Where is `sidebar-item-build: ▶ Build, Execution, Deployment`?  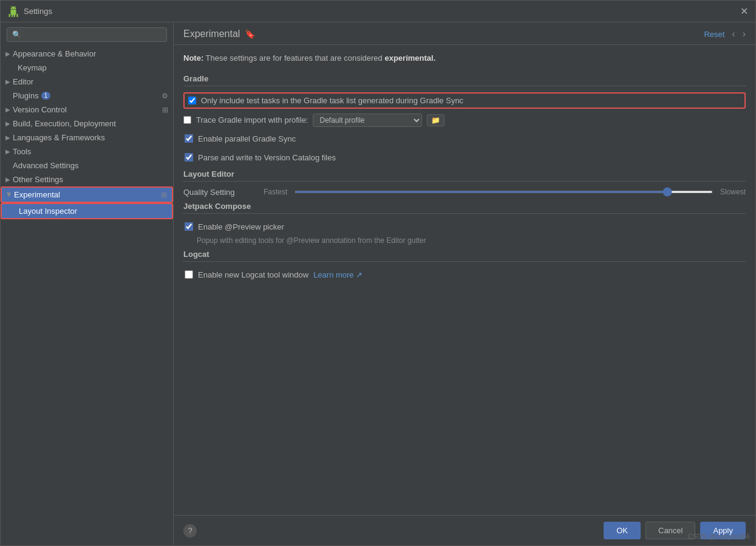
sidebar-item-build: ▶ Build, Execution, Deployment is located at coordinates (87, 124).